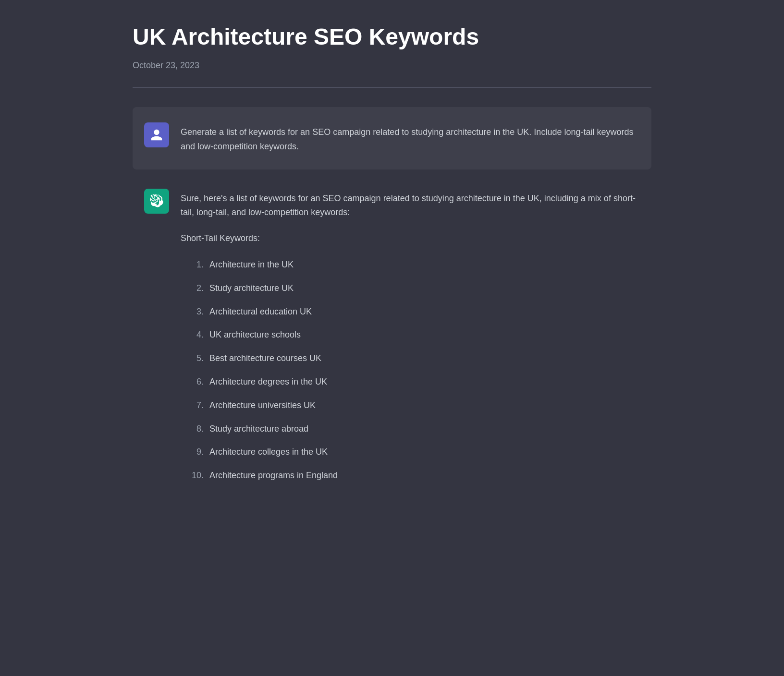 The height and width of the screenshot is (676, 784). Describe the element at coordinates (196, 335) in the screenshot. I see `list-number: 4.` at that location.